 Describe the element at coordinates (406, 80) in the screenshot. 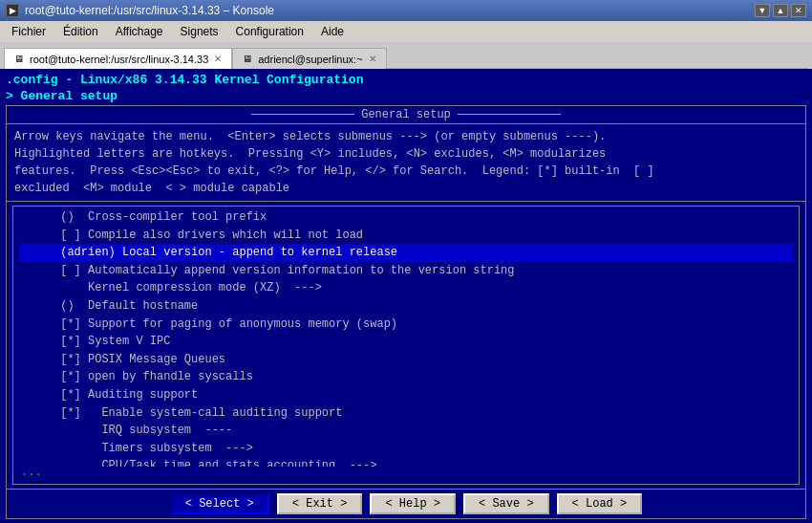

I see `config-title: .config - Linux/x86 3.14.33 Kernel Confi…` at that location.